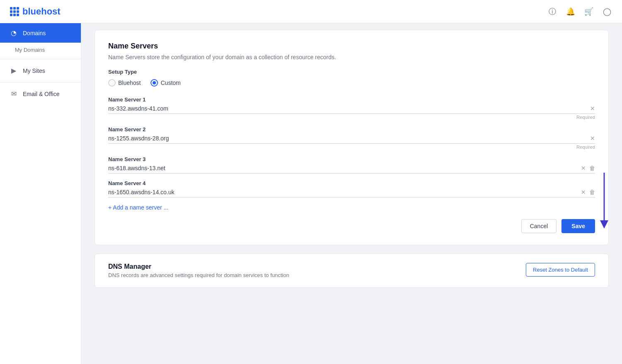  What do you see at coordinates (583, 168) in the screenshot?
I see `ns-clear-icon-3: ✕` at bounding box center [583, 168].